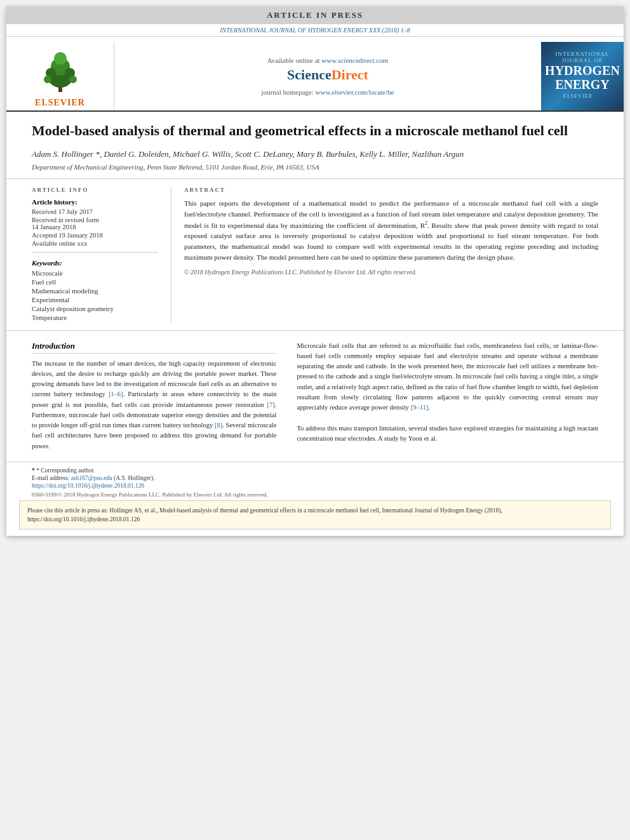  What do you see at coordinates (95, 317) in the screenshot?
I see `keyword-6: Temperature` at bounding box center [95, 317].